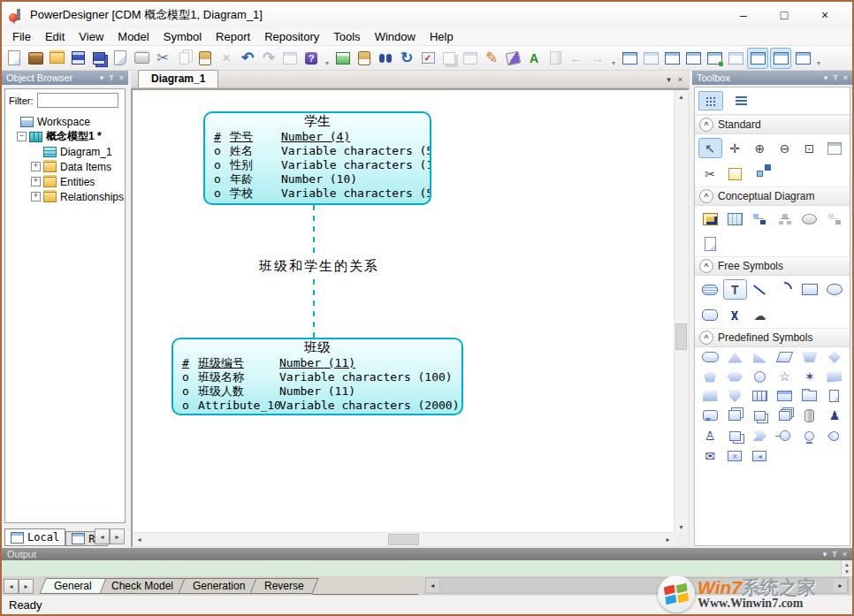 The height and width of the screenshot is (616, 854). I want to click on tree-item: Diagram_1, so click(65, 152).